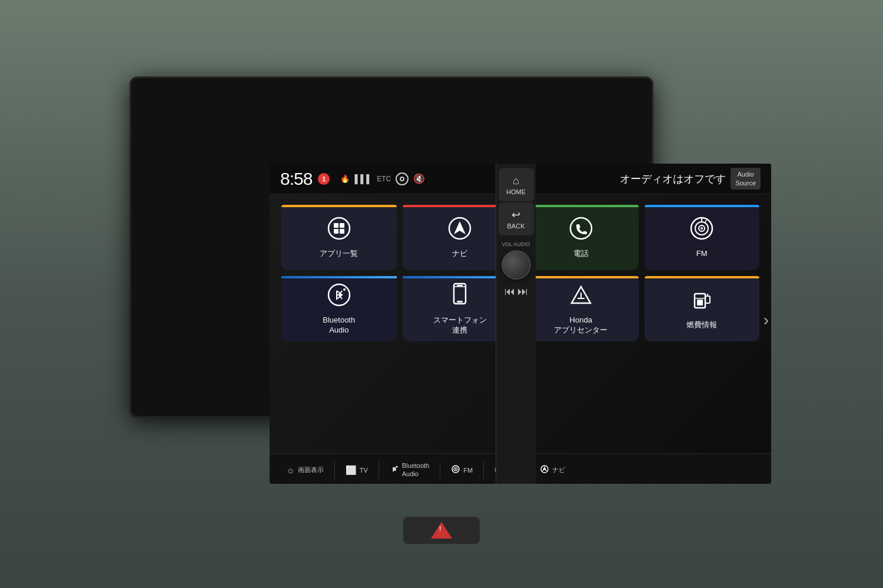  What do you see at coordinates (339, 231) in the screenshot?
I see `grid-icon` at bounding box center [339, 231].